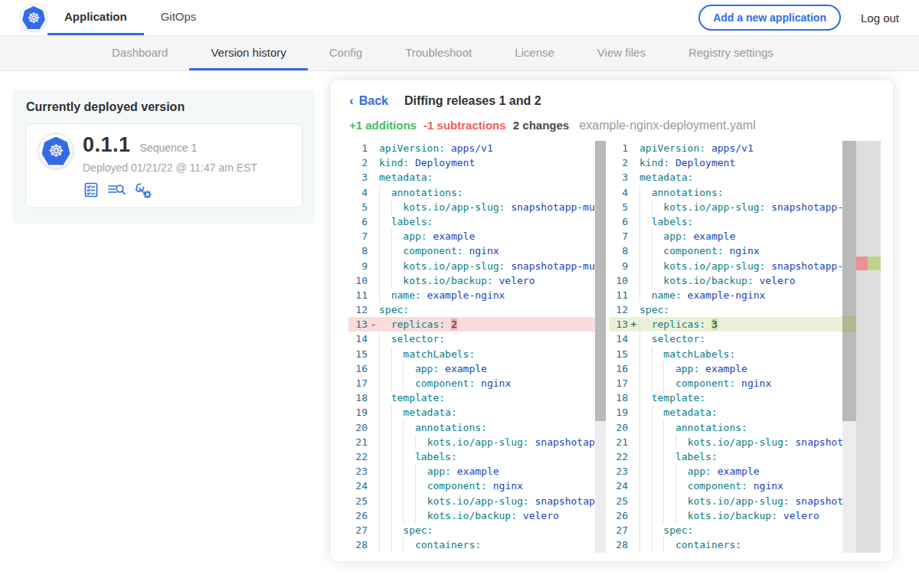 The image size is (919, 588). I want to click on edit-config-icon, so click(143, 190).